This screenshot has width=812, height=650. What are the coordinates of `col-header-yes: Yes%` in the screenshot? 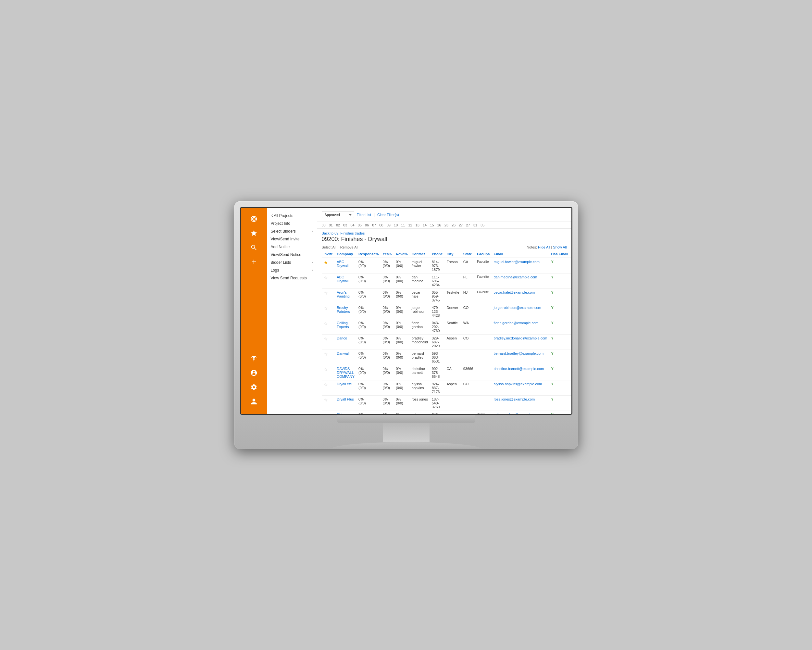 It's located at (387, 254).